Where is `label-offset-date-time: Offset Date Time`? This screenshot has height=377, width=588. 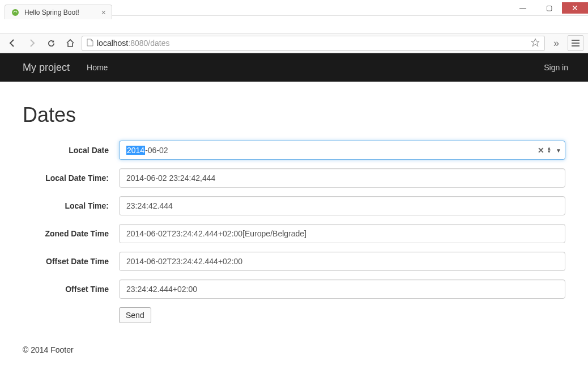
label-offset-date-time: Offset Date Time is located at coordinates (71, 261).